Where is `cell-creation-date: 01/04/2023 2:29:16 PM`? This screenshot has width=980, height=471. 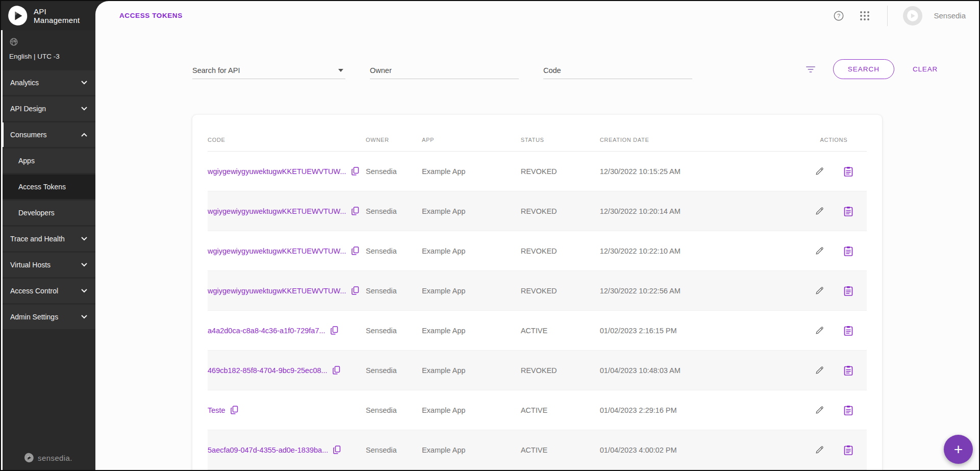 cell-creation-date: 01/04/2023 2:29:16 PM is located at coordinates (700, 410).